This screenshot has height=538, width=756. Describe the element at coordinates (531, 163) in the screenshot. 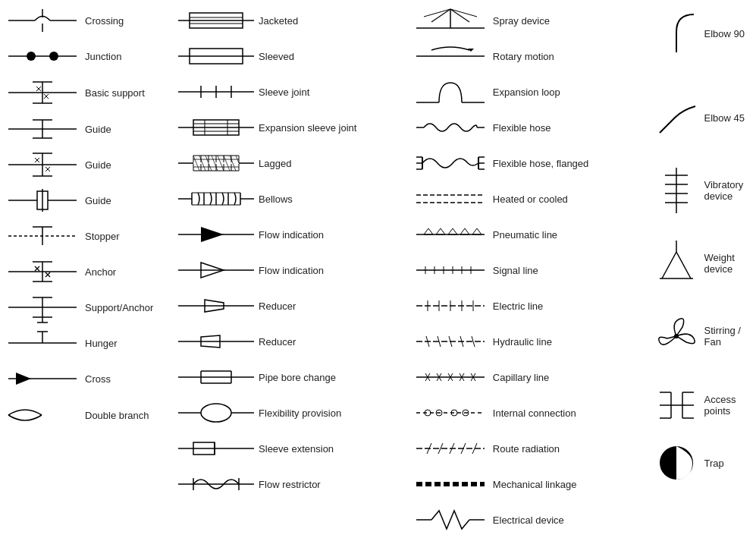

I see `item-flexible-hose-flanged: Flexible hose, flanged` at that location.